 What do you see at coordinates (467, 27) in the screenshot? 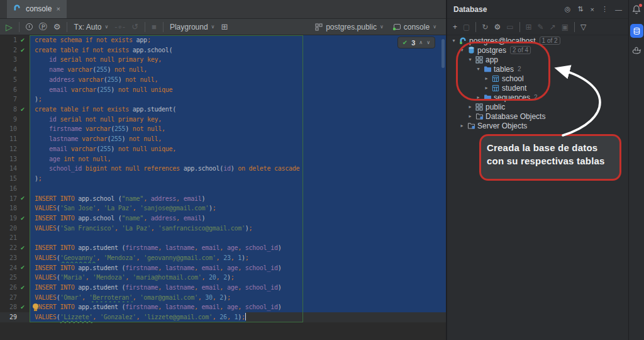
I see `duplicate-icon: ▢` at bounding box center [467, 27].